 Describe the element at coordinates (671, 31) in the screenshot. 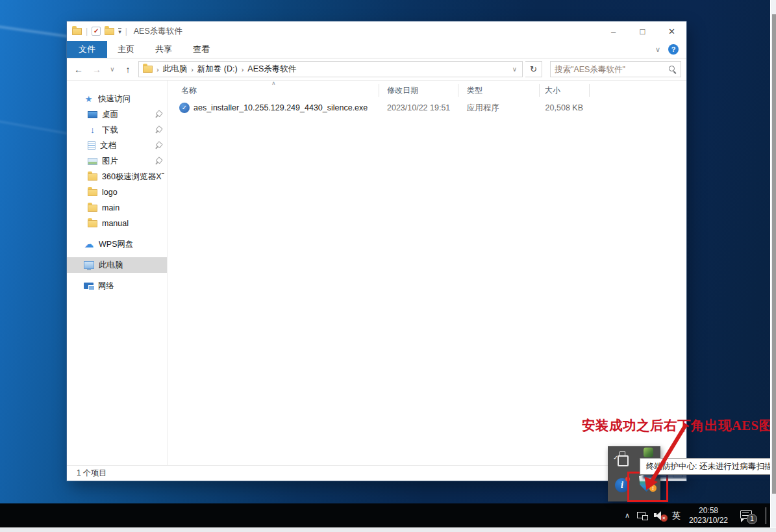

I see `close-button: ✕` at that location.